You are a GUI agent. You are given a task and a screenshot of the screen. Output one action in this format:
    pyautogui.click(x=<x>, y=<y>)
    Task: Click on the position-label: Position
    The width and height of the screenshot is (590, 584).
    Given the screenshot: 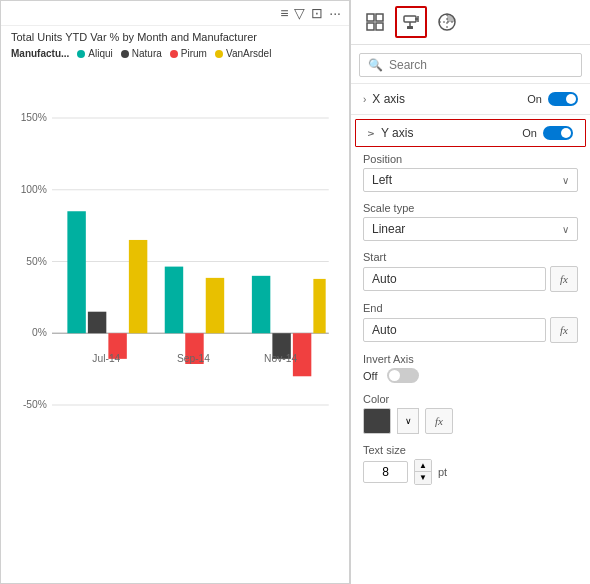 What is the action you would take?
    pyautogui.click(x=470, y=159)
    